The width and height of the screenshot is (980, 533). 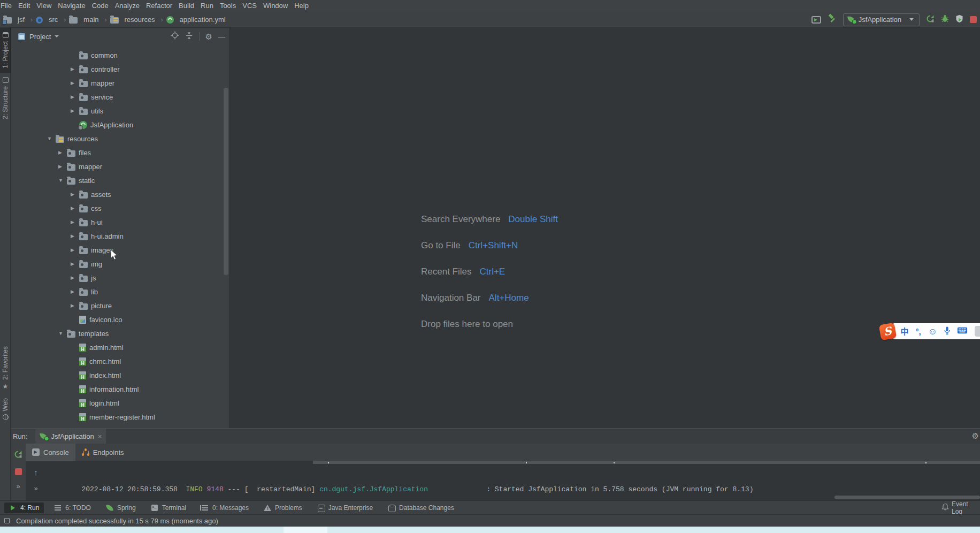 I want to click on run-anything-icon, so click(x=816, y=20).